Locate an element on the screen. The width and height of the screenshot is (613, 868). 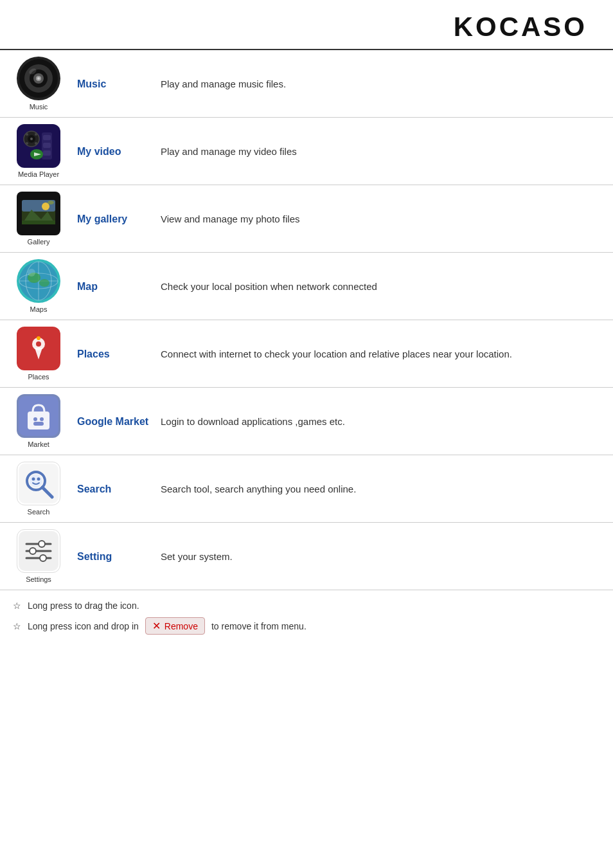
market-icon is located at coordinates (39, 416).